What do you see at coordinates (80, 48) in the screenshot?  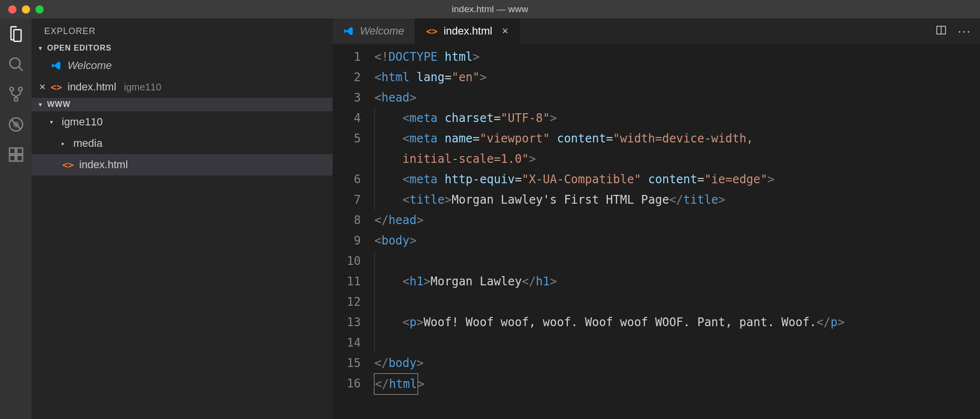 I see `open-editors-label: OPEN EDITORS` at bounding box center [80, 48].